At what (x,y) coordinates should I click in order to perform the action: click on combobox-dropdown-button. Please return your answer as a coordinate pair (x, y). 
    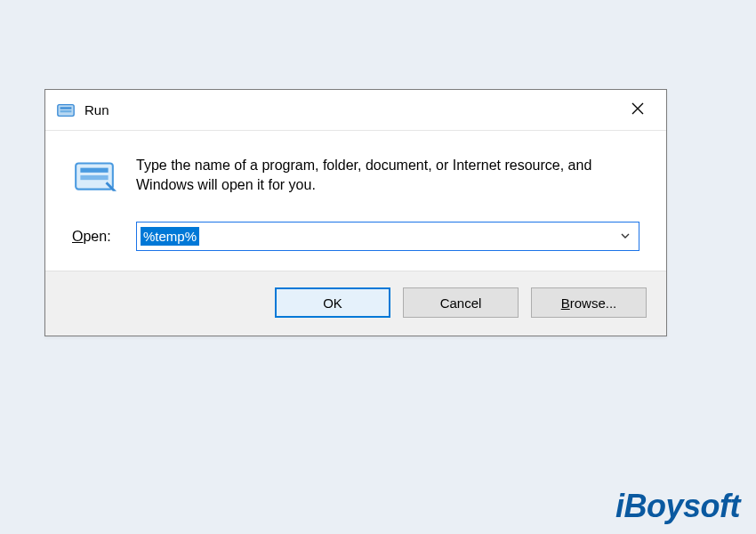
    Looking at the image, I should click on (625, 237).